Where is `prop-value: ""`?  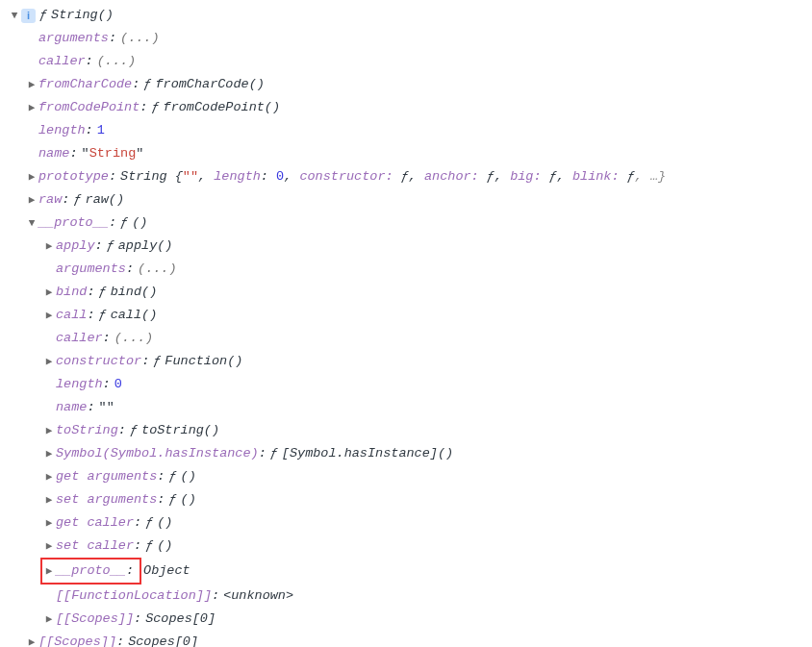 prop-value: "" is located at coordinates (107, 408).